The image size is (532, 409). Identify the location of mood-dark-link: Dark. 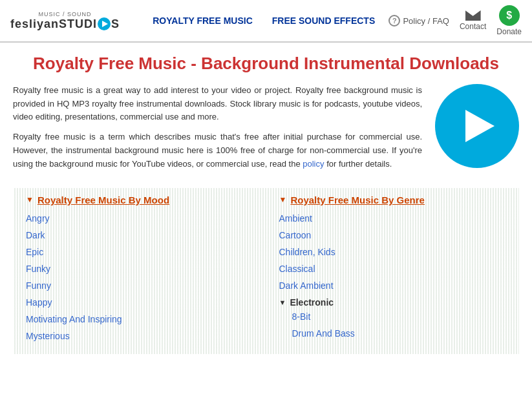
(36, 235).